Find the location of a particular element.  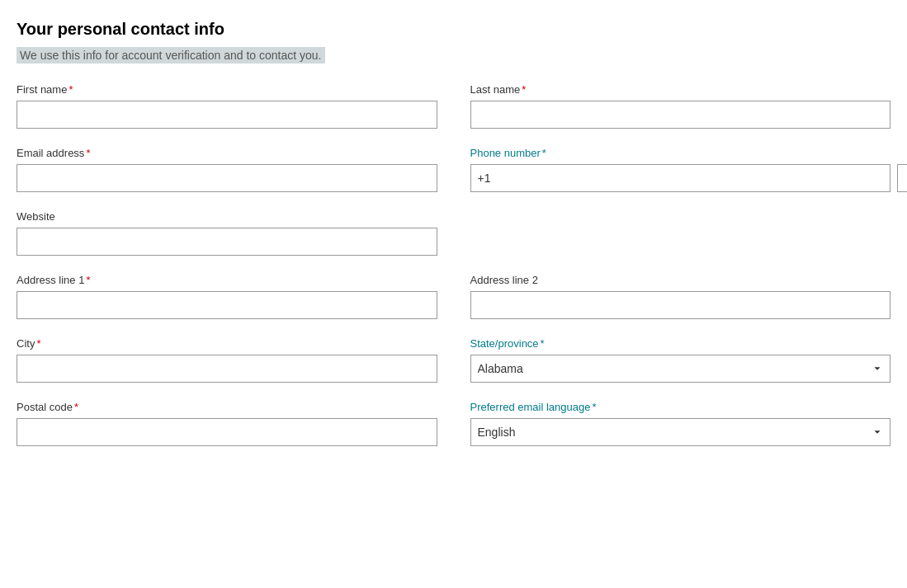

email-input is located at coordinates (227, 178).